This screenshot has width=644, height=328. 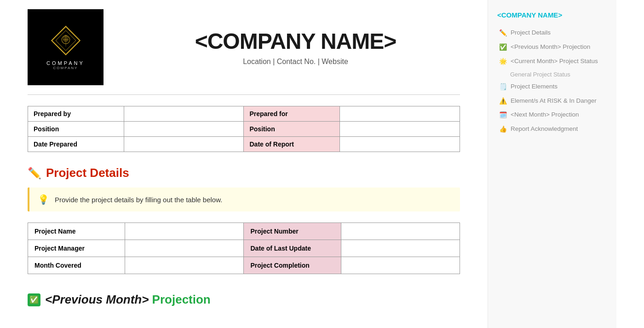 What do you see at coordinates (65, 63) in the screenshot?
I see `logo-text: COMPANY` at bounding box center [65, 63].